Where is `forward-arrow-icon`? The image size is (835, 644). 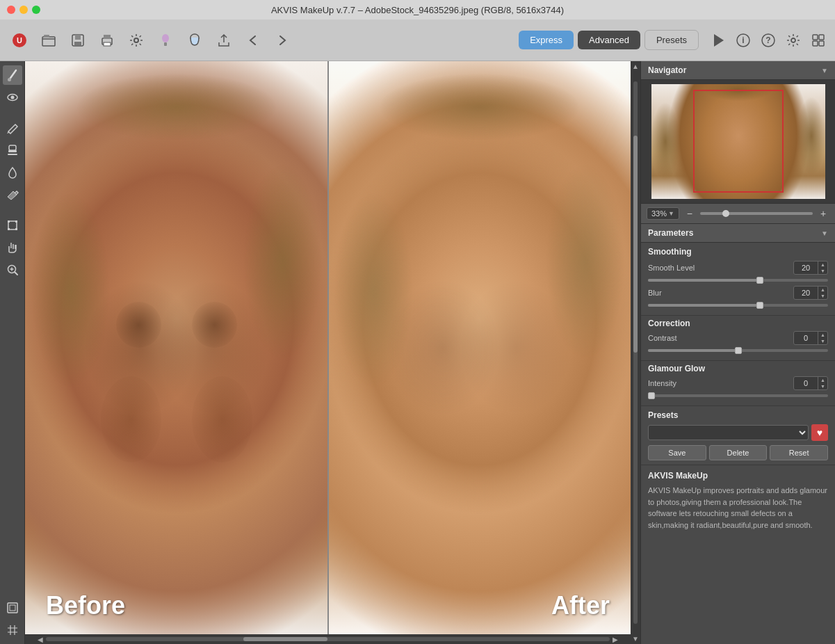 forward-arrow-icon is located at coordinates (282, 40).